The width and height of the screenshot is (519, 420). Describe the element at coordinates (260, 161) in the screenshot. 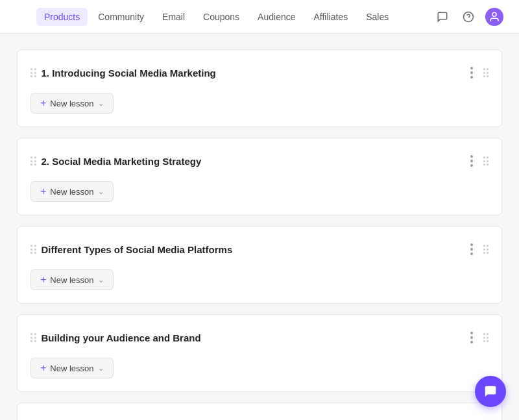

I see `section-header: 2. Social Media Marketing Strategy` at that location.